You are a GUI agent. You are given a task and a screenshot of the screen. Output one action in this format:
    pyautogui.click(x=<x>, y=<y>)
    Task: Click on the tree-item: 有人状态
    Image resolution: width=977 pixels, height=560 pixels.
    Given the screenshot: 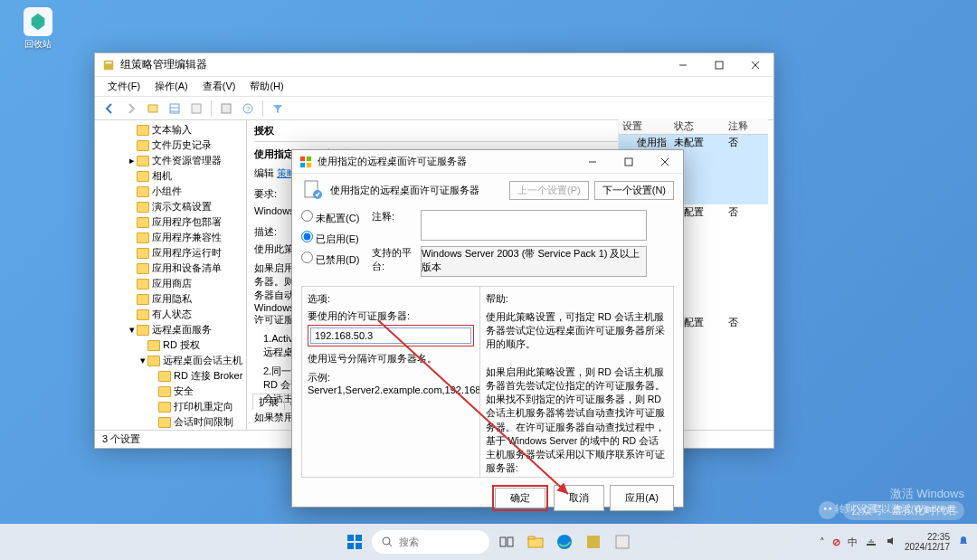 What is the action you would take?
    pyautogui.click(x=170, y=315)
    